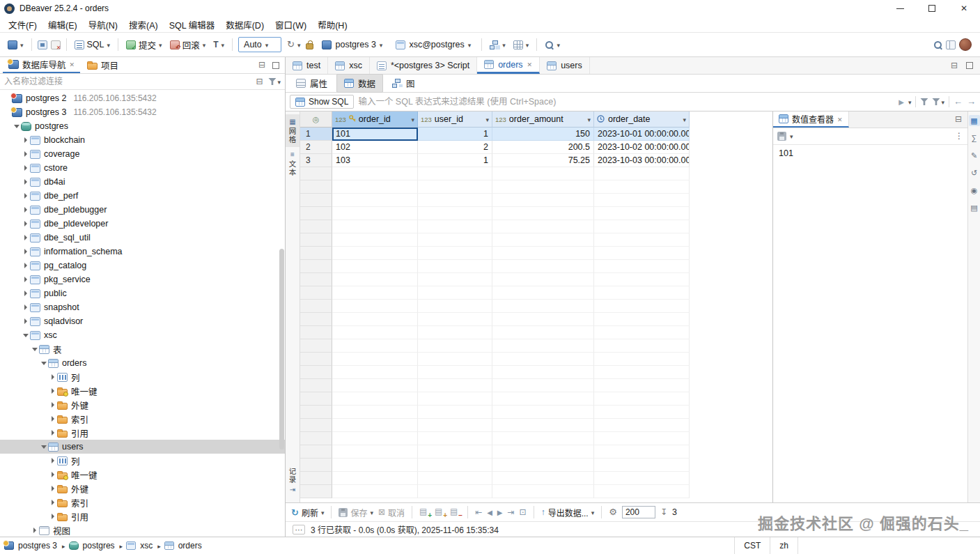 This screenshot has height=554, width=980. What do you see at coordinates (974, 173) in the screenshot?
I see `value-history-icon: ↺` at bounding box center [974, 173].